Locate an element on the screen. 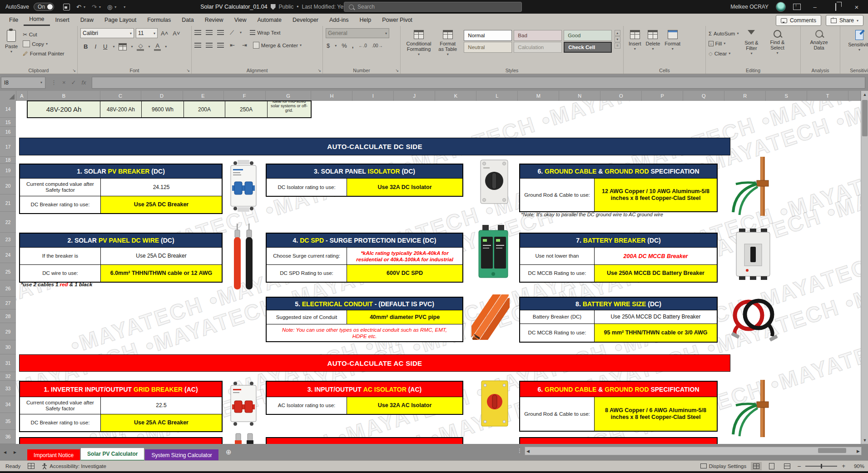 Image resolution: width=868 pixels, height=473 pixels. table-header: 6. GROUND CABLE & GROUND ROD SPECIFICATI… is located at coordinates (619, 171).